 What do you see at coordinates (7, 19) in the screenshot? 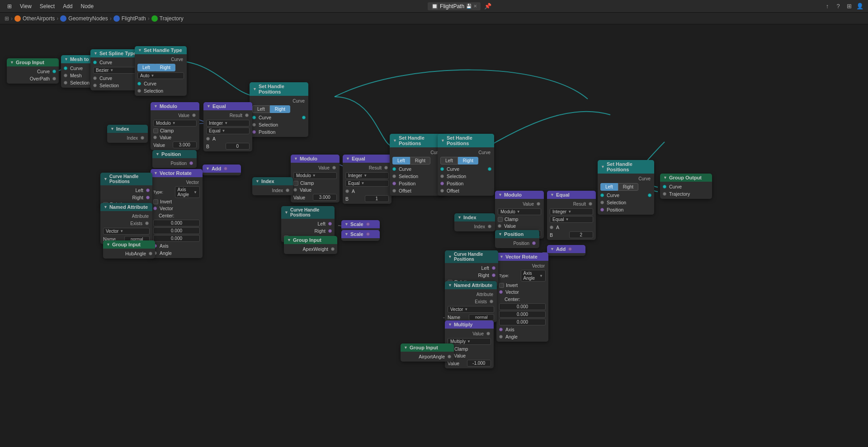
I see `home-icon: ⊞` at bounding box center [7, 19].